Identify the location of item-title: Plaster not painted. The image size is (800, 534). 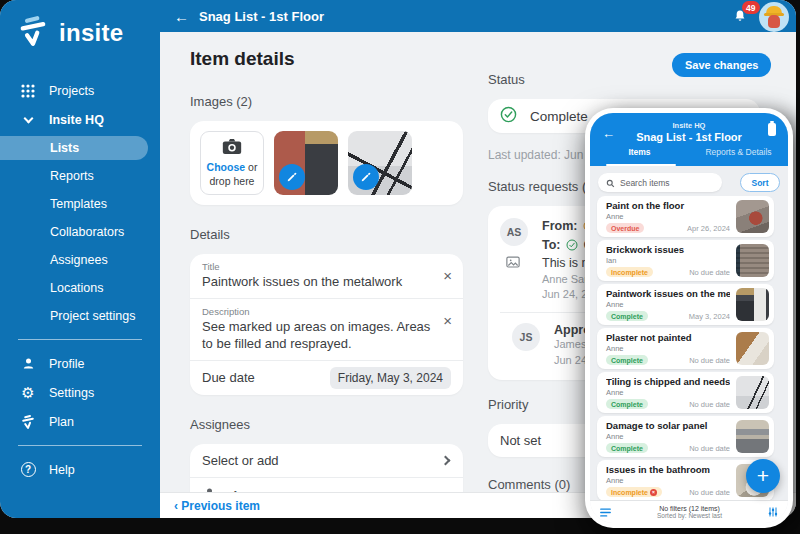
(668, 338).